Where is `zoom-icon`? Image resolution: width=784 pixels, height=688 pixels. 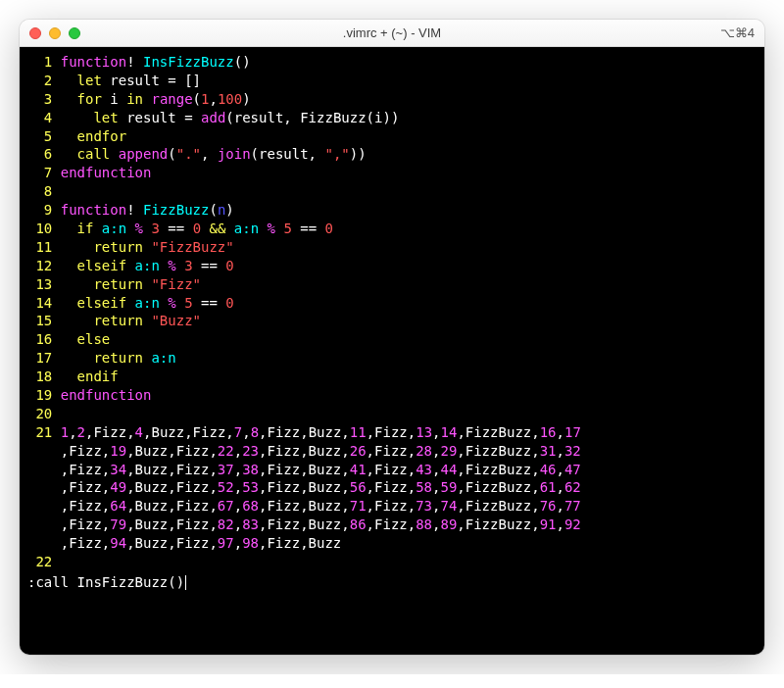 zoom-icon is located at coordinates (74, 33).